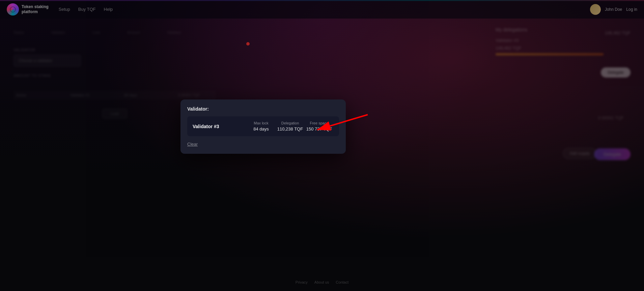 This screenshot has height=291, width=644. Describe the element at coordinates (192, 144) in the screenshot. I see `clear-link: Clear` at that location.